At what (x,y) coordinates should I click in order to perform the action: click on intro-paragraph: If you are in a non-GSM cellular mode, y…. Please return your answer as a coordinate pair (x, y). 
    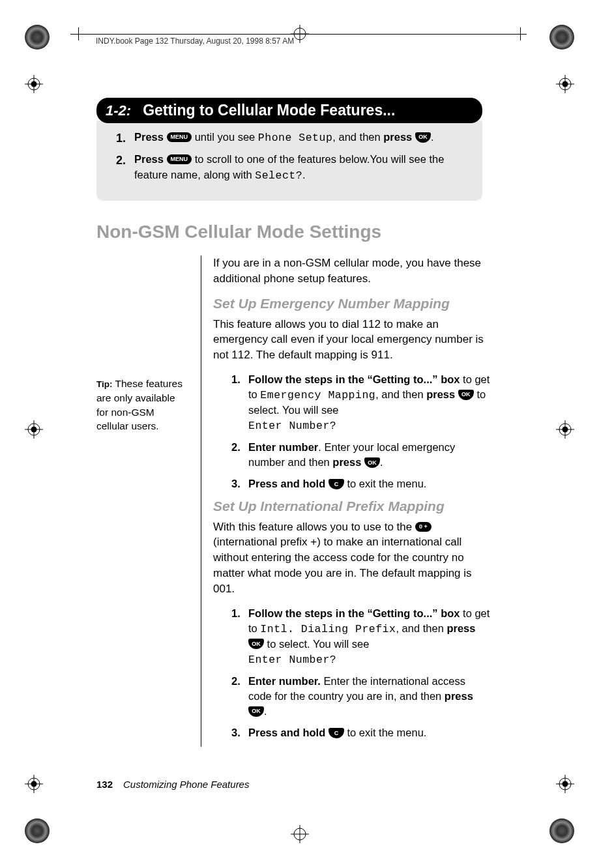
    Looking at the image, I should click on (352, 271).